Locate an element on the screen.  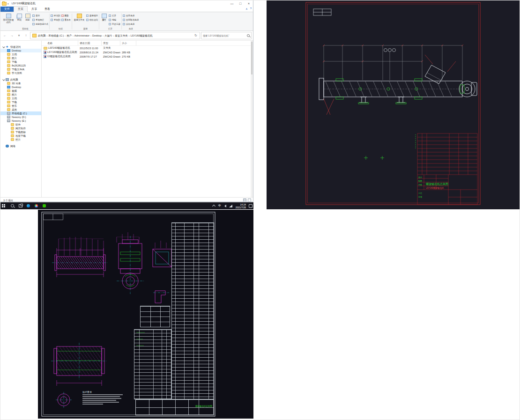
chrome-app-button is located at coordinates (37, 206).